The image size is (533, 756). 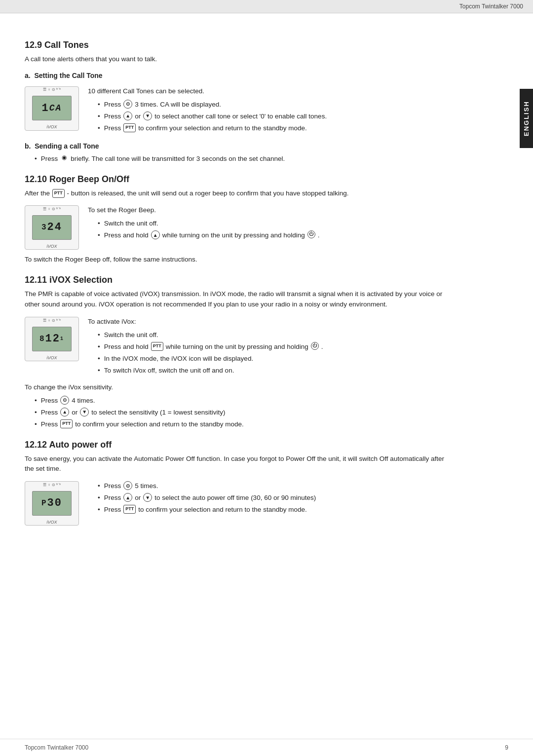 I want to click on section-12-11-intro: The PMR is capable of voice activated (i…, so click(x=237, y=300).